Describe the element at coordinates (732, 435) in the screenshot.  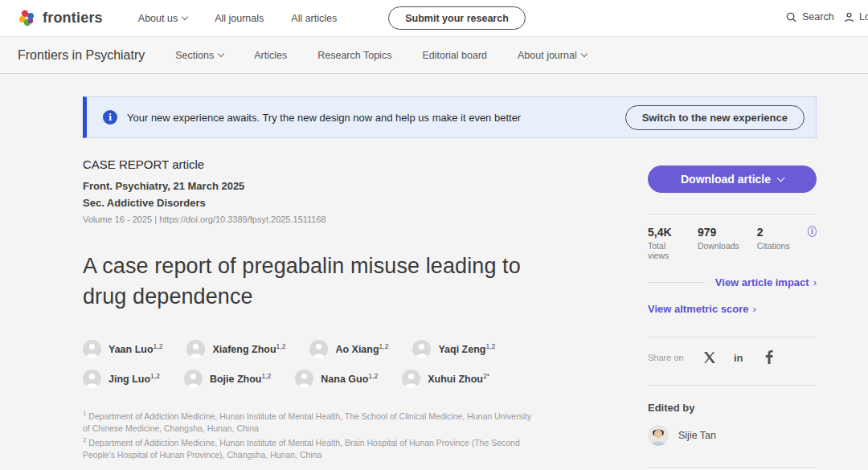
I see `editor-row: Sijie Tan` at that location.